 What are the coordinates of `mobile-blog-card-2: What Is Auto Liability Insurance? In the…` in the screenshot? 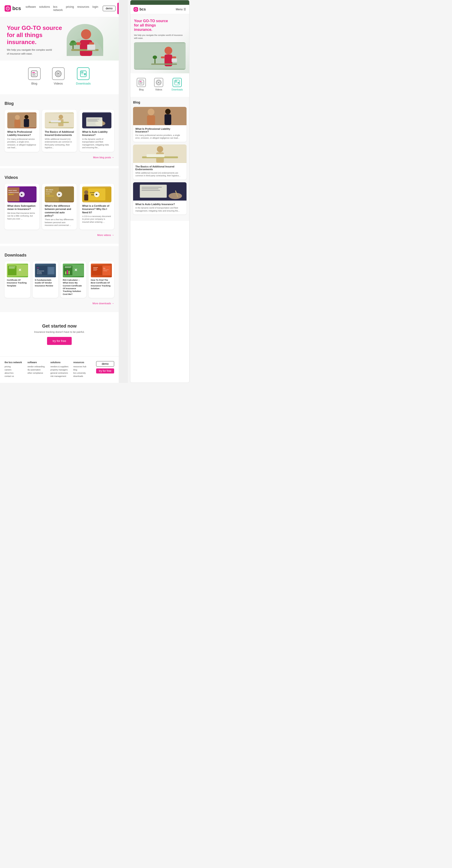 It's located at (160, 198).